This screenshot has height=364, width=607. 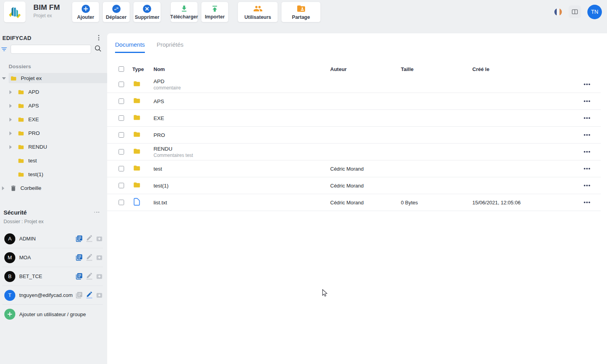 I want to click on table-row-aps: APS, so click(x=354, y=101).